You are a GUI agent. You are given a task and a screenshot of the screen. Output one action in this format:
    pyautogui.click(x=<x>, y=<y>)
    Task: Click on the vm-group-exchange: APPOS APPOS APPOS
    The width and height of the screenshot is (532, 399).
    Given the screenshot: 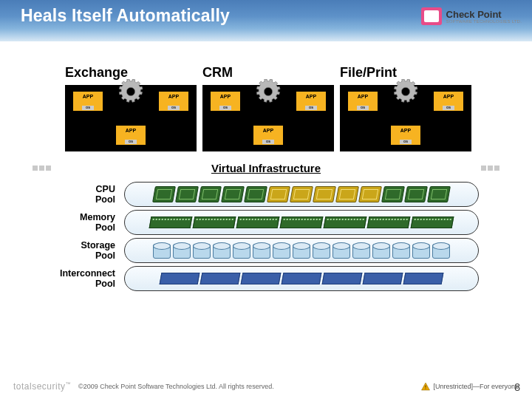 What is the action you would take?
    pyautogui.click(x=131, y=118)
    